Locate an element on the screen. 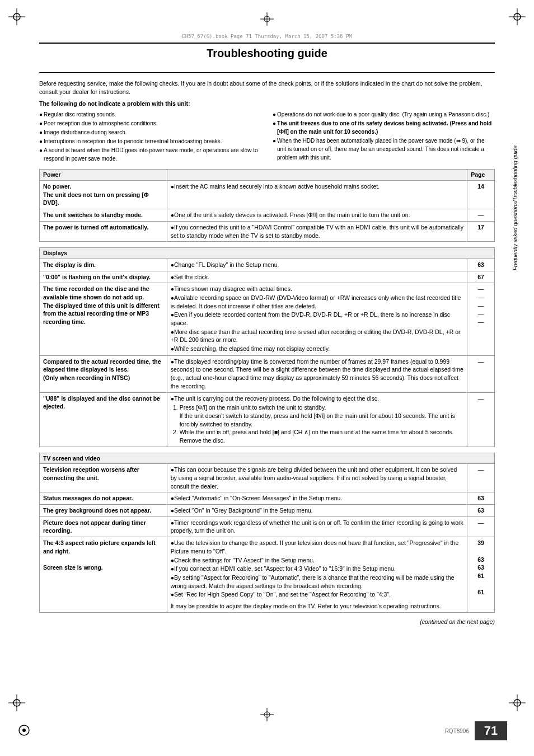  display-row-4: Compared to the actual recorded time, th… is located at coordinates (268, 374).